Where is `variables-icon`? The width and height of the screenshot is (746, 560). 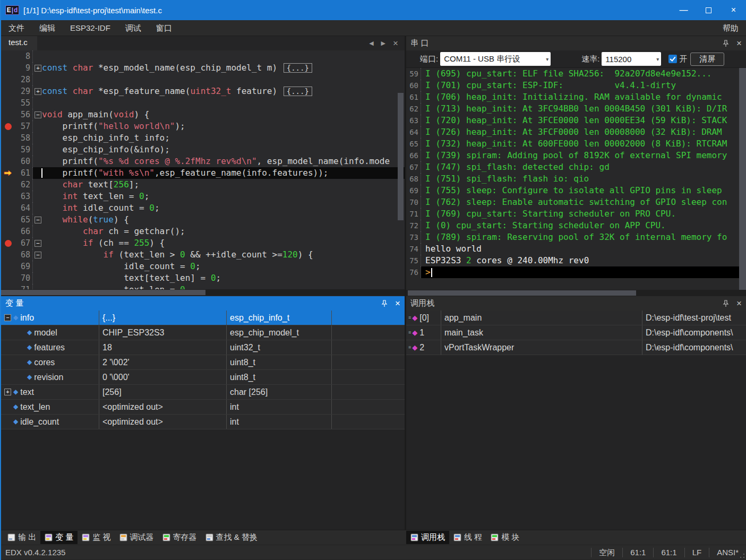 variables-icon is located at coordinates (49, 537).